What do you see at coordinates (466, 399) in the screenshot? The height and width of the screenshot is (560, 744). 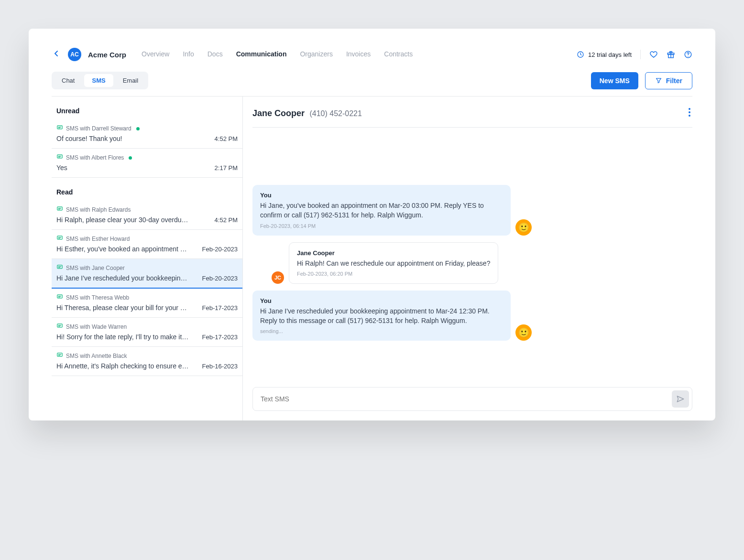 I see `sms-input` at bounding box center [466, 399].